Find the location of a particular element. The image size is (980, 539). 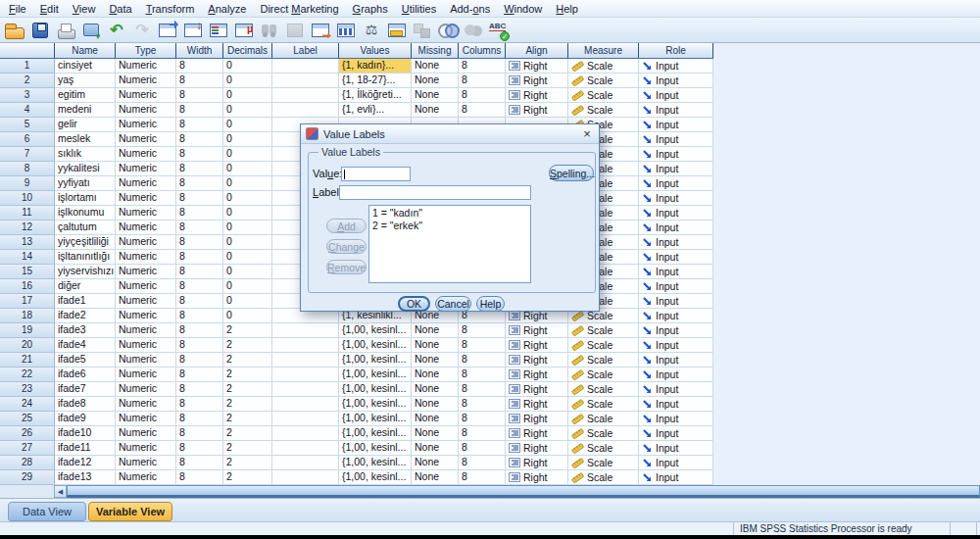

value-label-item: 2 = "erkek" is located at coordinates (450, 225).